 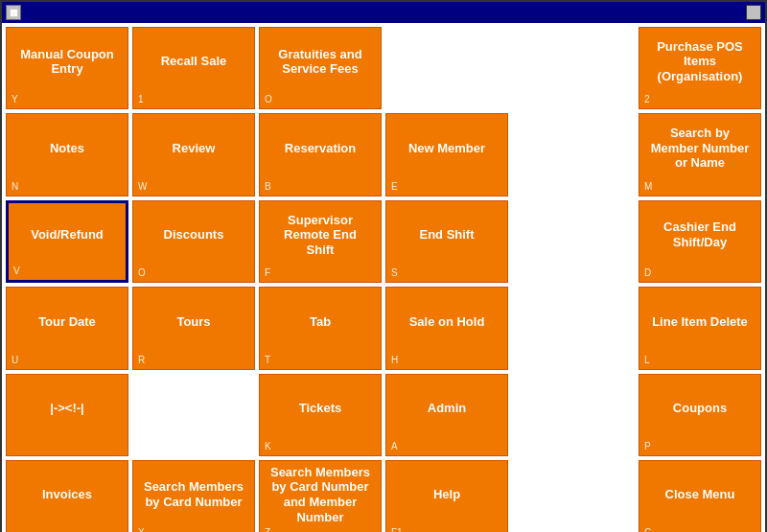 What do you see at coordinates (67, 497) in the screenshot?
I see `invoices-label: Invoices` at bounding box center [67, 497].